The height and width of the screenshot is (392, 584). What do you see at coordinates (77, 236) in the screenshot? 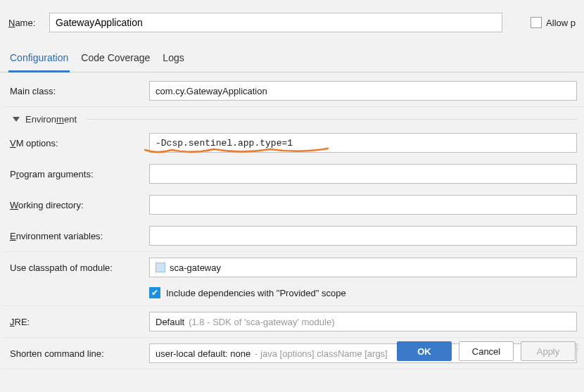
I see `env-vars-label: Environment variables:` at bounding box center [77, 236].